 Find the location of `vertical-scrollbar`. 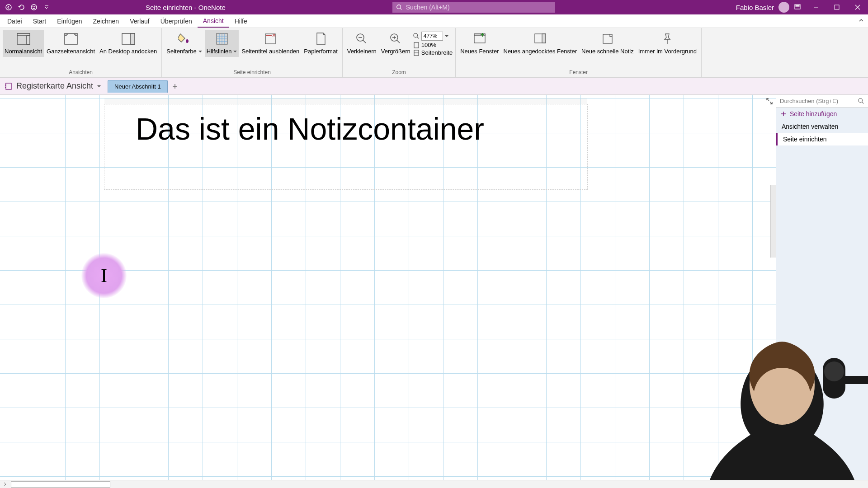

vertical-scrollbar is located at coordinates (773, 221).